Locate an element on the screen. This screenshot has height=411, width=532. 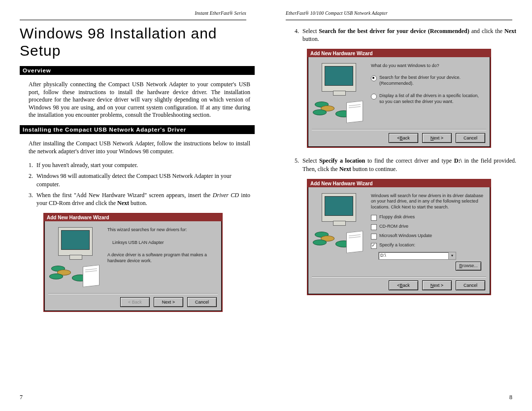
step-body: When the first "Add New Hardware Wizard"… is located at coordinates (143, 199).